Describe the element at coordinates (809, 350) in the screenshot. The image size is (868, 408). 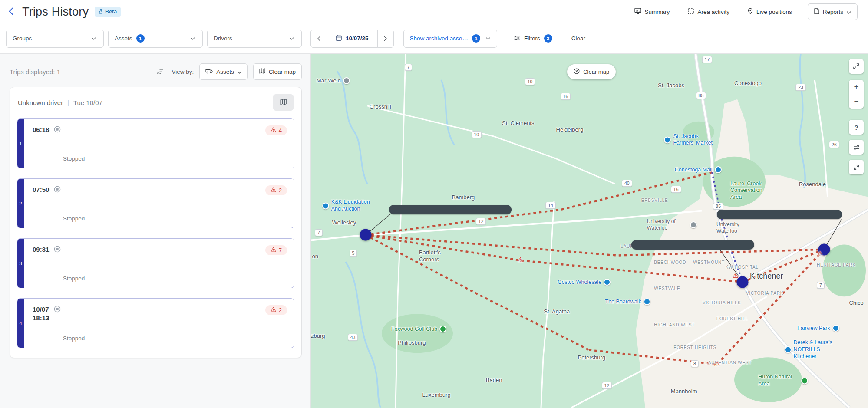
I see `map-label: Derek & Laura's NOFRILLS Kitchener` at that location.